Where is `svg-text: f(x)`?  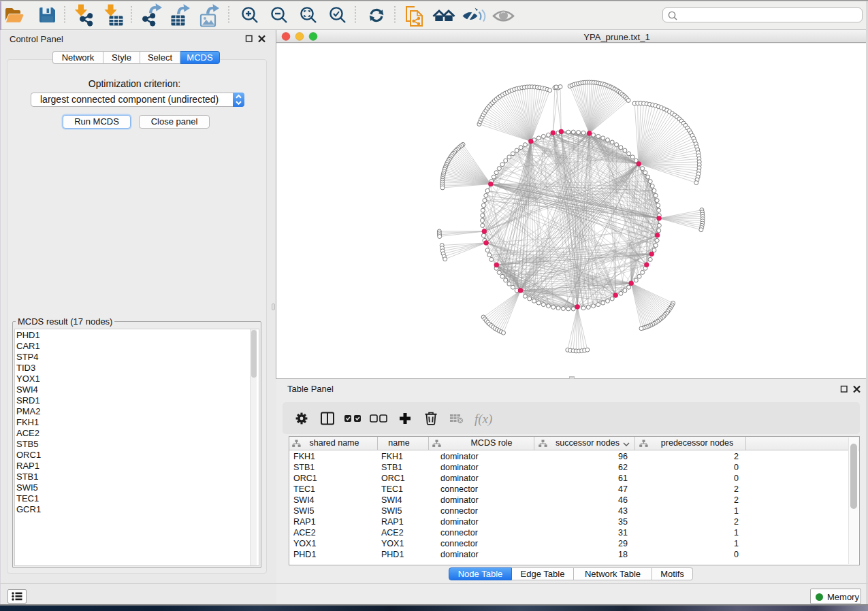
svg-text: f(x) is located at coordinates (483, 419).